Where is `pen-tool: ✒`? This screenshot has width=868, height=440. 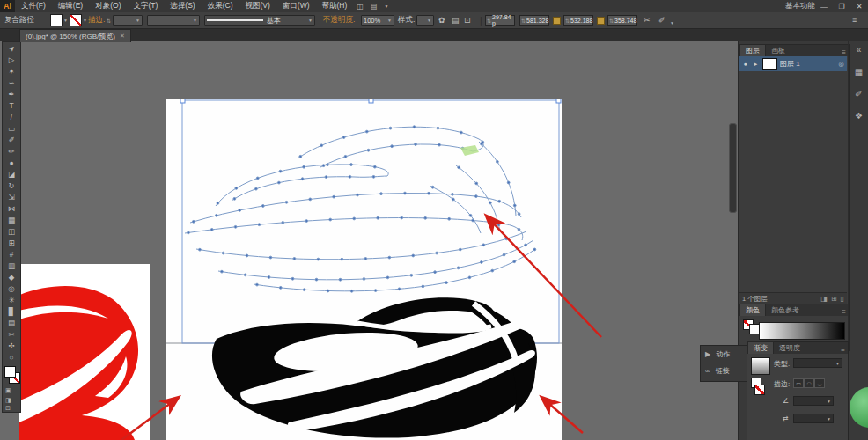
pen-tool: ✒ is located at coordinates (11, 93).